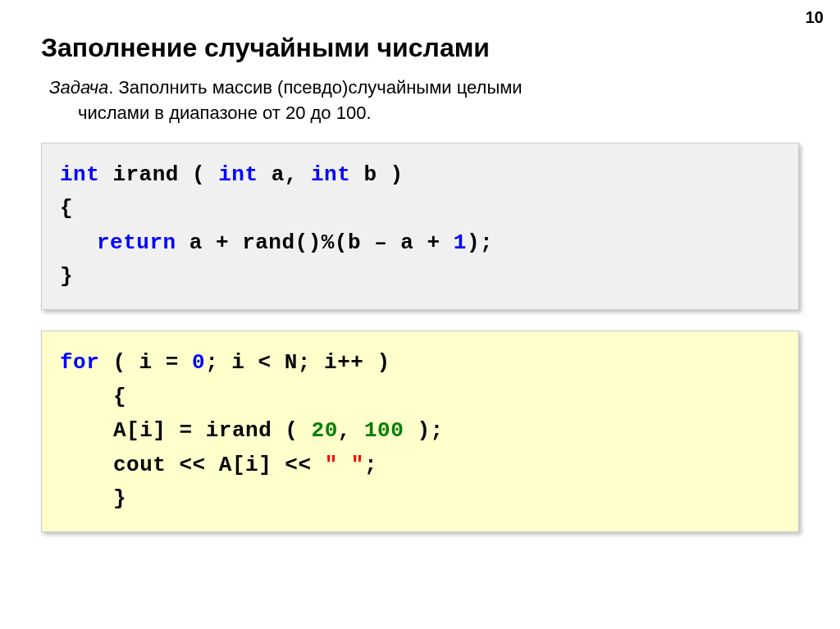 This screenshot has height=629, width=840. I want to click on keyword-for: for, so click(80, 362).